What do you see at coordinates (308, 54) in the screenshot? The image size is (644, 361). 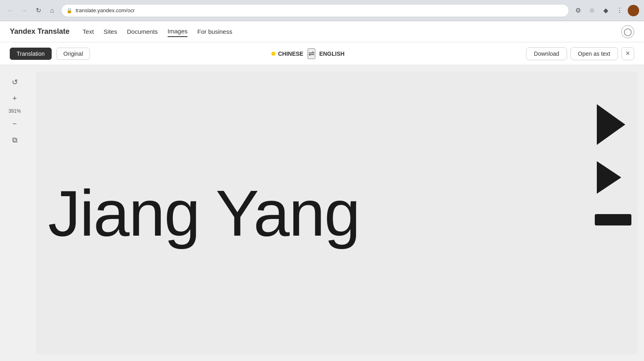 I see `toolbar-center: CHINESE ⇌ ENGLISH` at bounding box center [308, 54].